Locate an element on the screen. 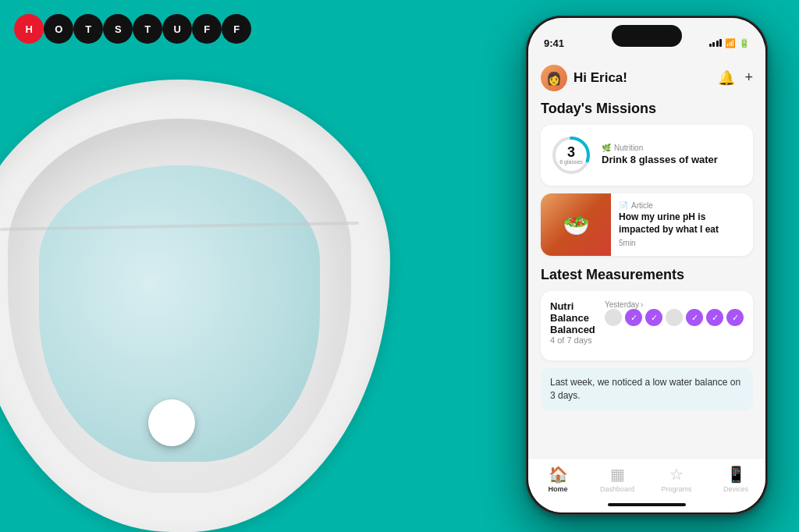  dynamic-island is located at coordinates (647, 36).